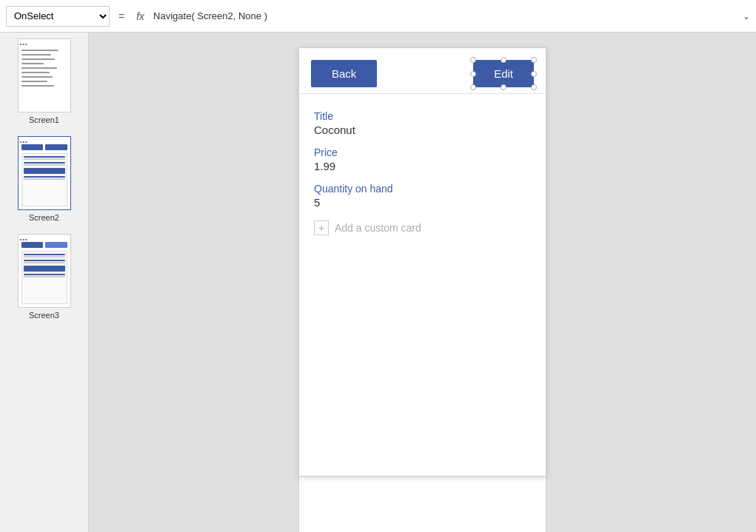 This screenshot has width=756, height=532. What do you see at coordinates (44, 257) in the screenshot?
I see `s3-value1` at bounding box center [44, 257].